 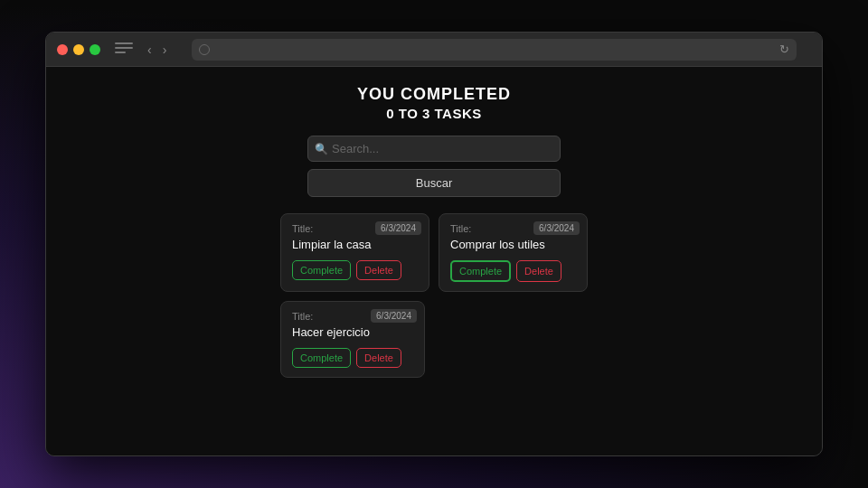 What do you see at coordinates (434, 50) in the screenshot?
I see `titlebar: ‹ › ↻` at bounding box center [434, 50].